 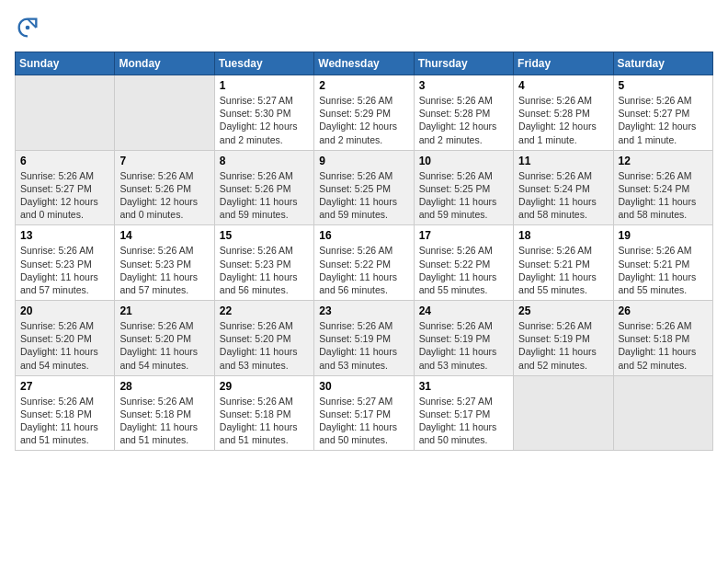 What do you see at coordinates (663, 64) in the screenshot?
I see `column-header-saturday: Saturday` at bounding box center [663, 64].